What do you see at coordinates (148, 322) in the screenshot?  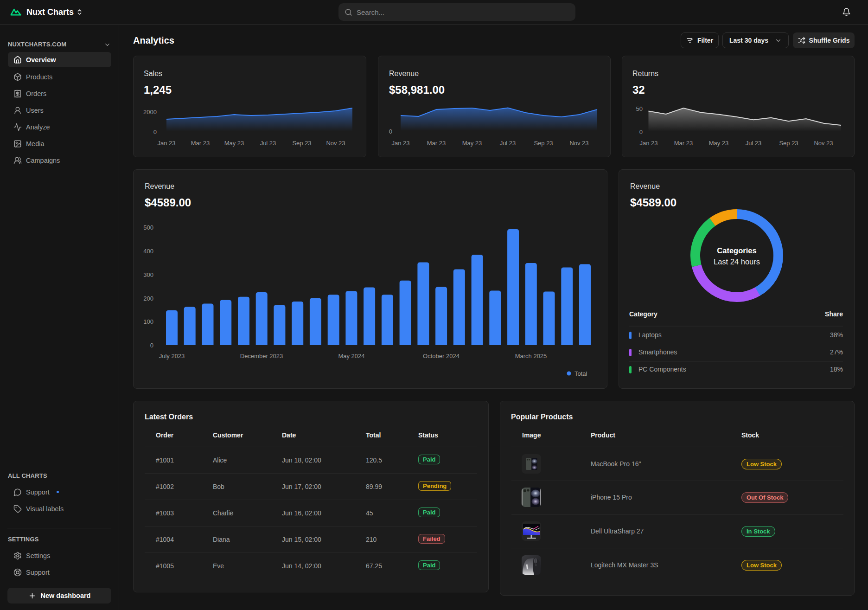 I see `svg-text: 100` at bounding box center [148, 322].